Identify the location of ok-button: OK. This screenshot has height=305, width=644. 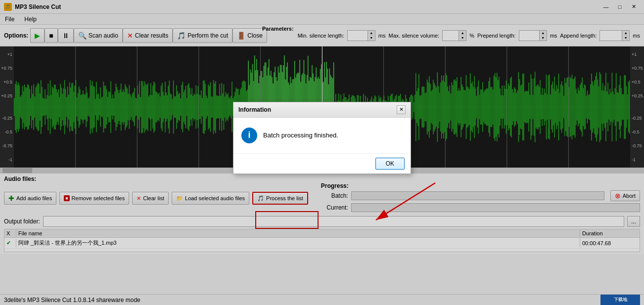
(390, 164).